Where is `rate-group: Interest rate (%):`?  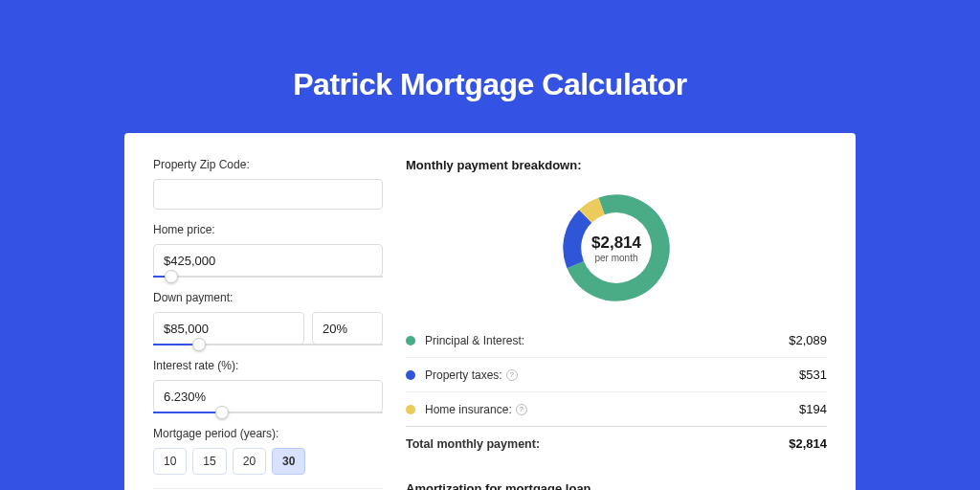
rate-group: Interest rate (%): is located at coordinates (268, 387).